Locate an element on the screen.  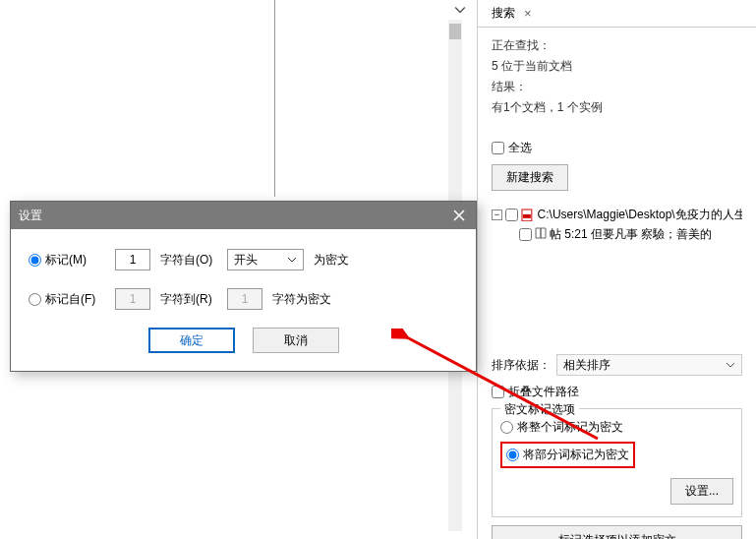
mark-count-input is located at coordinates (133, 260).